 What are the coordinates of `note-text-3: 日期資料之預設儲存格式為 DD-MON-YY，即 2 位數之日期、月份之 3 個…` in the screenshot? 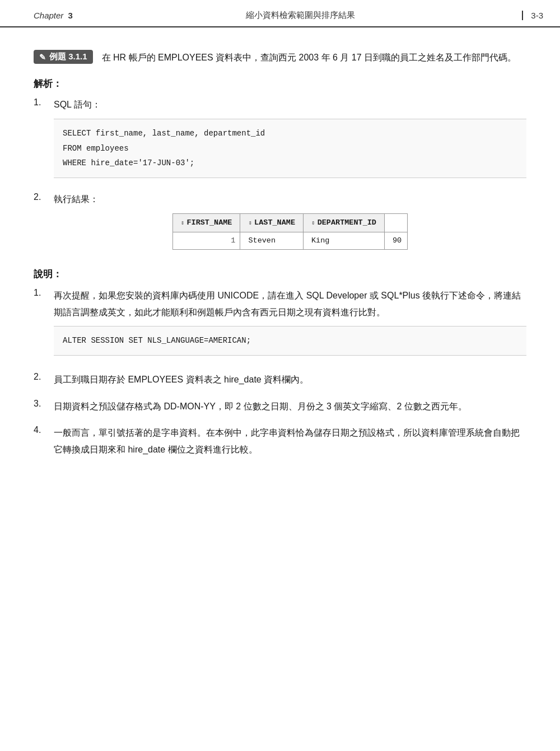 It's located at (260, 407).